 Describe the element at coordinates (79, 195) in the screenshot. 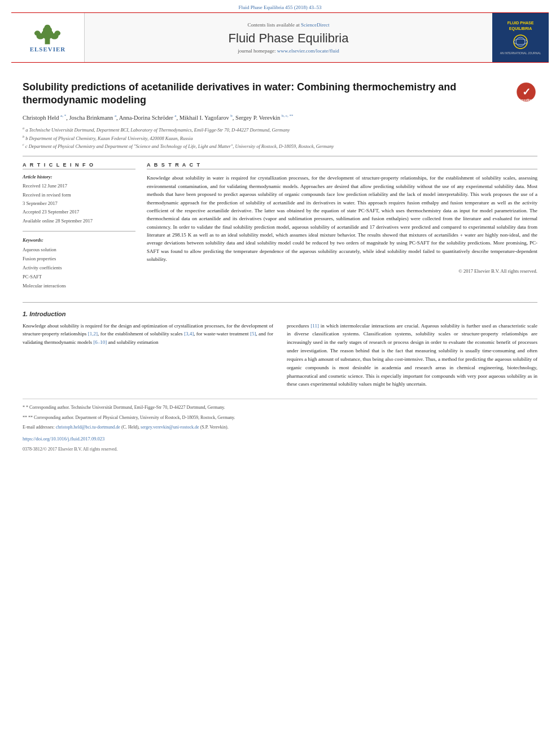

I see `date-revised-label: Received in revised form` at that location.